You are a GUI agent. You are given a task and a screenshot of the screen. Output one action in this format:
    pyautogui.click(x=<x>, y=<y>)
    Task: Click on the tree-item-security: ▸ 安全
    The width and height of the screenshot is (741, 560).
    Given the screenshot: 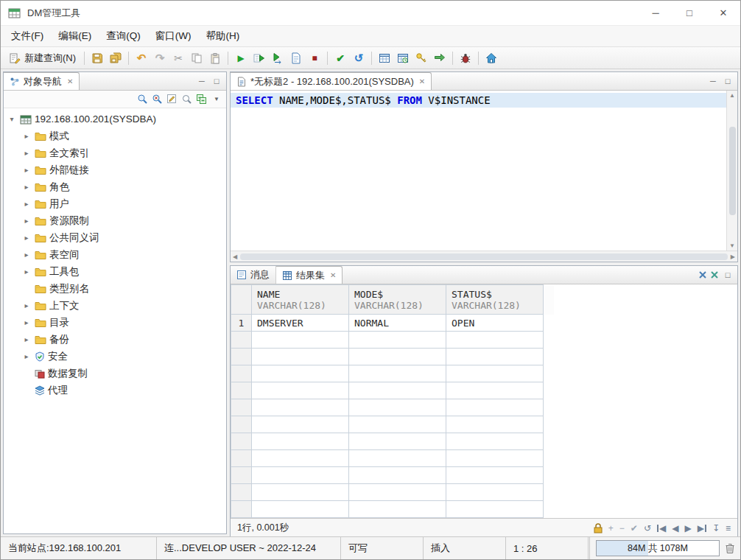 What is the action you would take?
    pyautogui.click(x=115, y=357)
    